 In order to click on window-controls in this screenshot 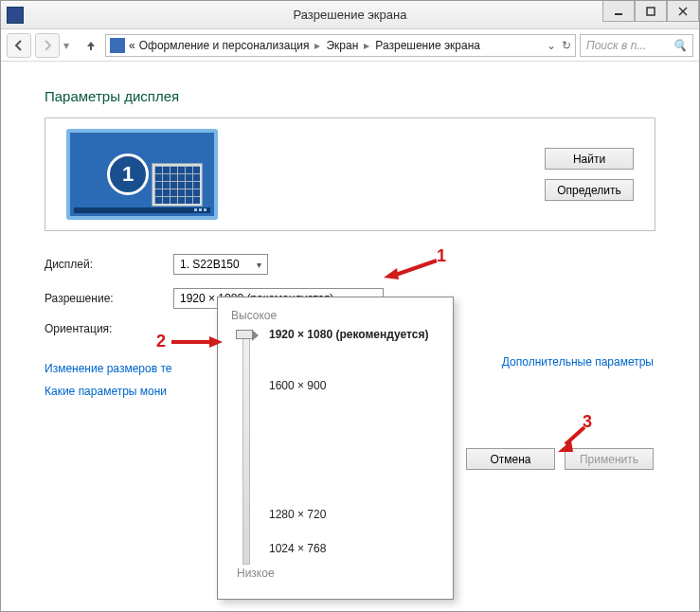, I will do `click(651, 11)`.